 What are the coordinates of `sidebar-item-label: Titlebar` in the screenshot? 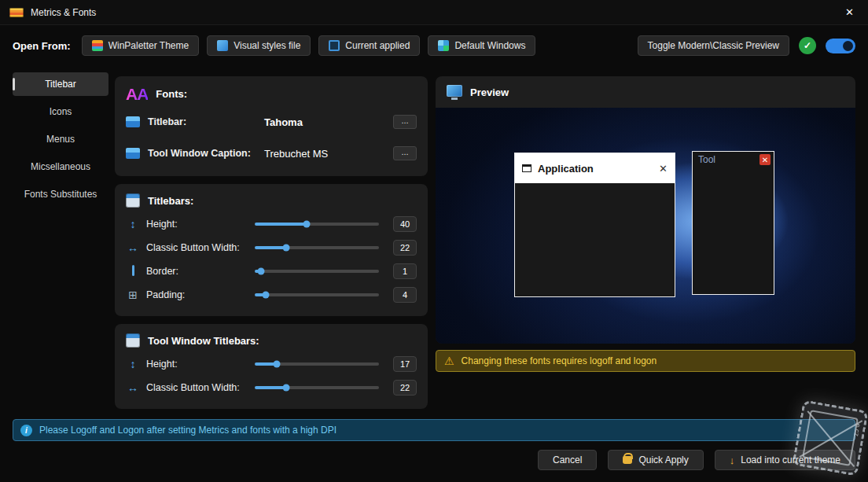 It's located at (61, 84).